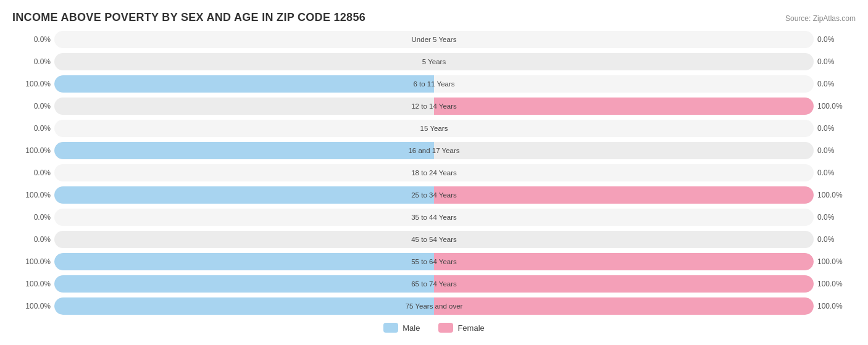 The width and height of the screenshot is (868, 345). Describe the element at coordinates (434, 62) in the screenshot. I see `bar-row: 0.0%5 Years0.0%` at that location.